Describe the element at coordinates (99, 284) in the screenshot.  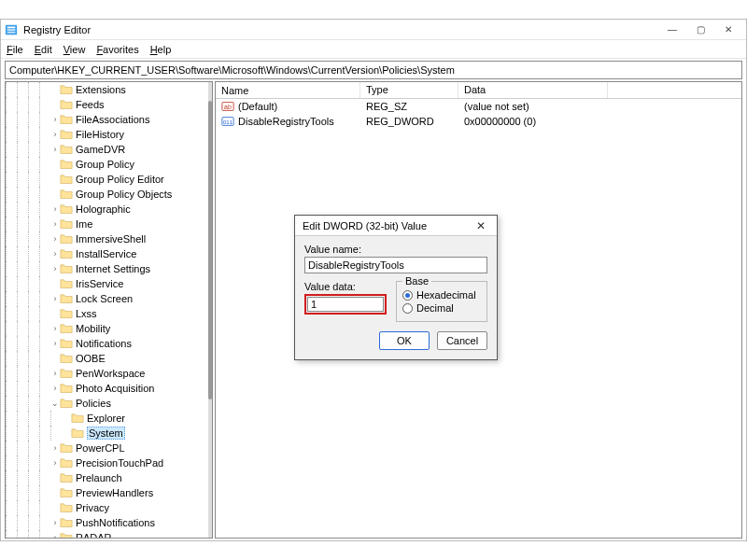
I see `tree-node-label: IrisService` at that location.